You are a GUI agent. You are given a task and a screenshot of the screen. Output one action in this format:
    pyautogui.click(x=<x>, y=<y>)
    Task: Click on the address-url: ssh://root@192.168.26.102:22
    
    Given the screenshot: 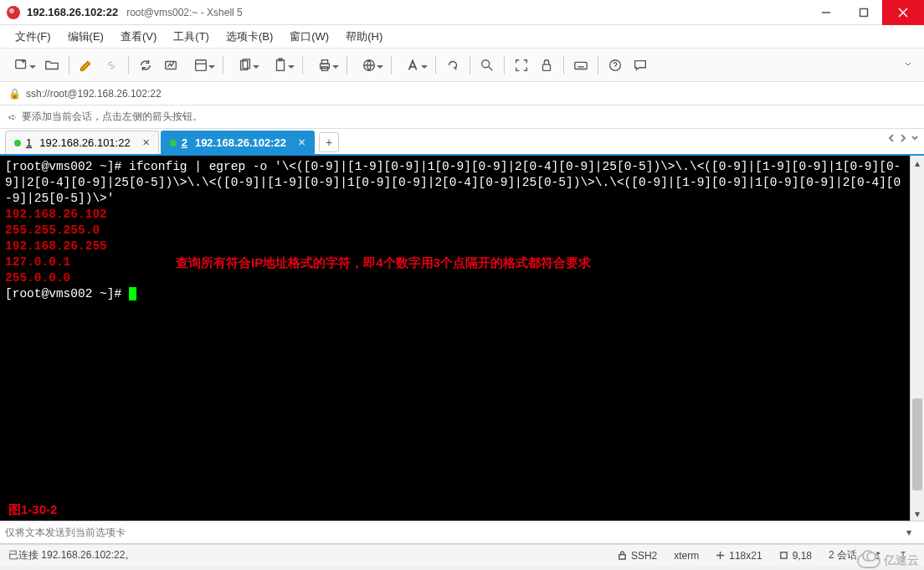 What is the action you would take?
    pyautogui.click(x=94, y=94)
    